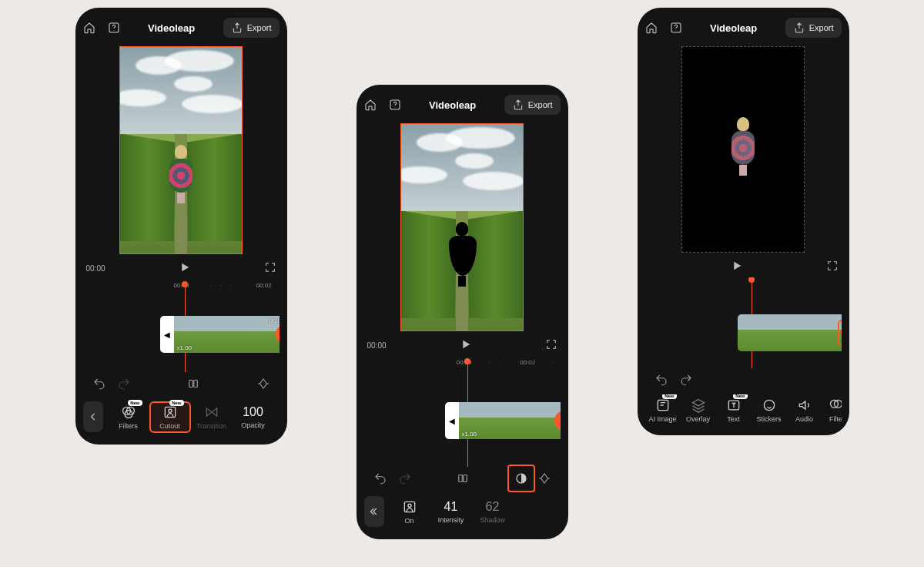 The height and width of the screenshot is (567, 924). What do you see at coordinates (170, 418) in the screenshot?
I see `tool-cutout: New Cutout` at bounding box center [170, 418].